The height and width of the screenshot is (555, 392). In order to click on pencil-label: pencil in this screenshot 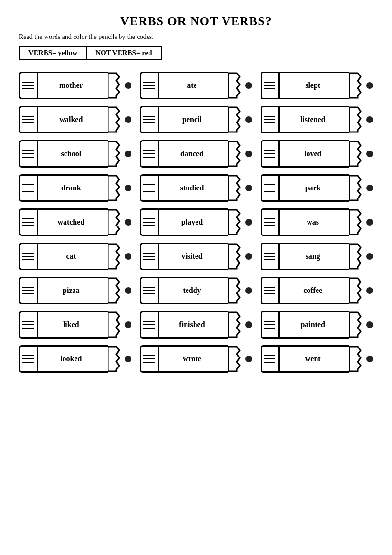, I will do `click(194, 120)`.